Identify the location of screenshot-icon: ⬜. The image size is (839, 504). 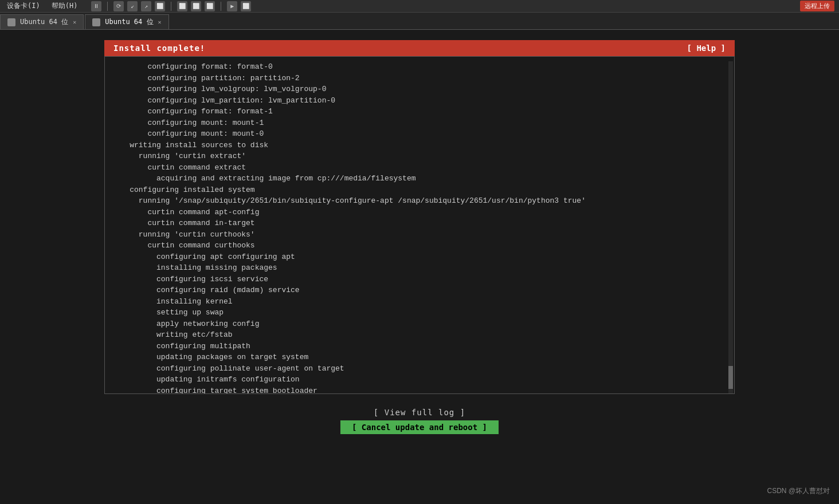
(160, 6).